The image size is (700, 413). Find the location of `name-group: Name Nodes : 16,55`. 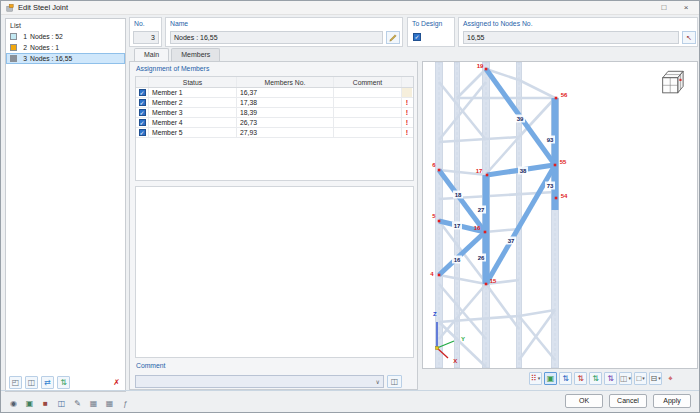

name-group: Name Nodes : 16,55 is located at coordinates (284, 32).